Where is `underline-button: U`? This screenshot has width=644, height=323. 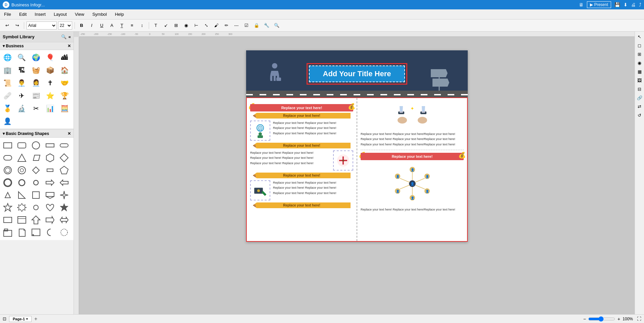 underline-button: U is located at coordinates (102, 26).